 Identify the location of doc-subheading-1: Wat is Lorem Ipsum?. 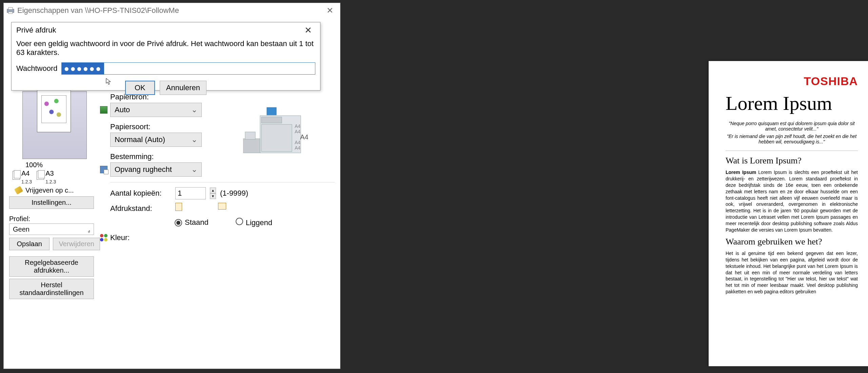
(792, 161).